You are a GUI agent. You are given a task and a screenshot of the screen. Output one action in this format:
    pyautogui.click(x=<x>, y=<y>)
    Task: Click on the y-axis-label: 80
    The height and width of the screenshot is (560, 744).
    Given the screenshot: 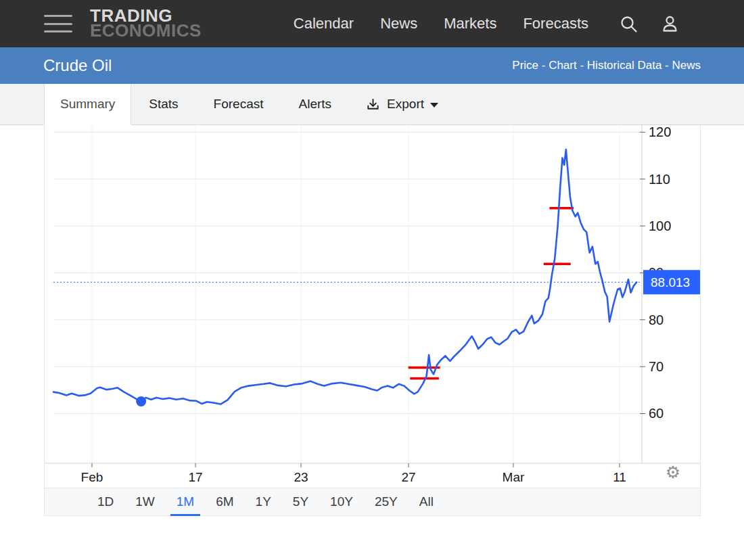 What is the action you would take?
    pyautogui.click(x=656, y=320)
    